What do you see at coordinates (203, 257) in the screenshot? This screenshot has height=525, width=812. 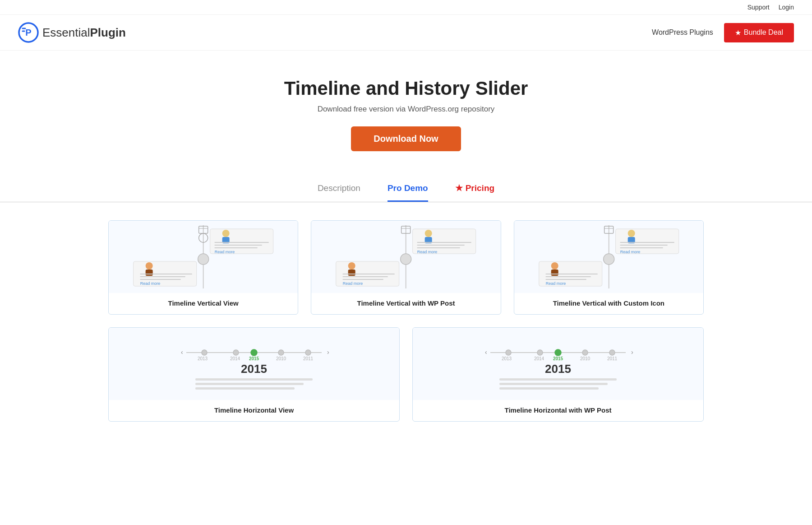 I see `vertical-view-svg: Read more Read more` at bounding box center [203, 257].